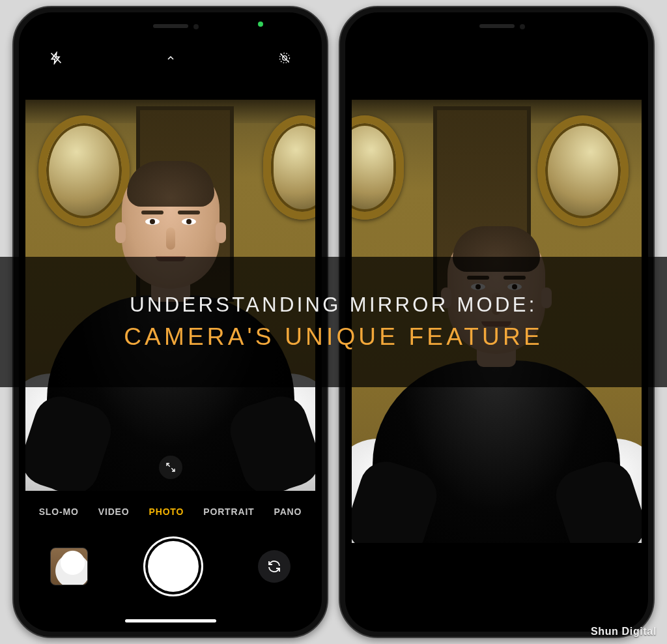  Describe the element at coordinates (285, 58) in the screenshot. I see `live-photo-button` at that location.